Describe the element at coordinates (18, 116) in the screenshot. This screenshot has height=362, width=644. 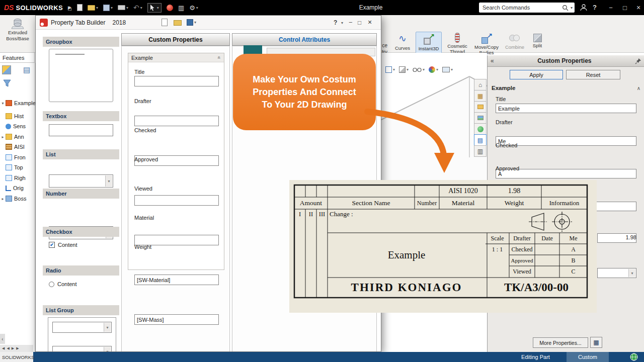
I see `tree-item-history: Hist` at that location.